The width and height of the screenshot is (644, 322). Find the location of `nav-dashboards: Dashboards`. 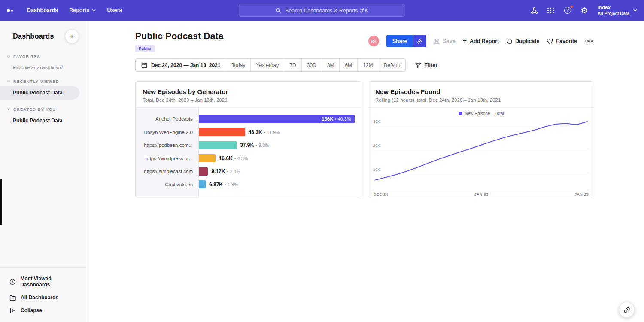

nav-dashboards: Dashboards is located at coordinates (43, 10).